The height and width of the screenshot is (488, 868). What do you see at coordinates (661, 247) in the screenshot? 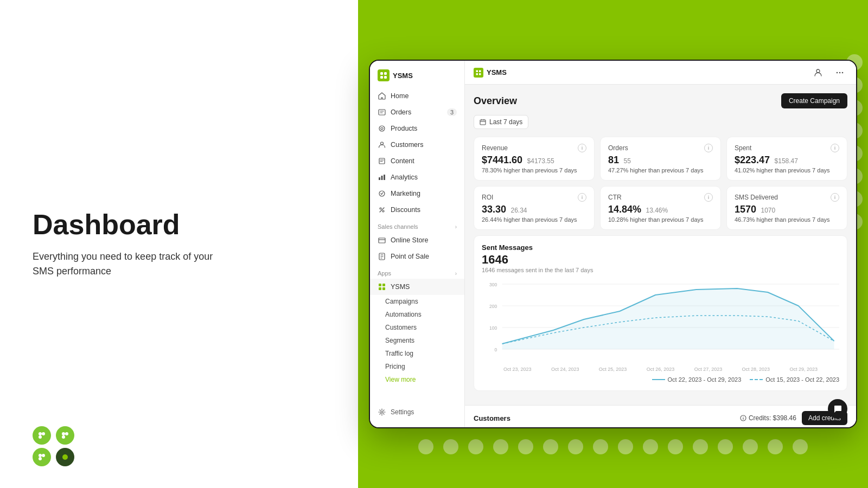
I see `chart-title: Sent Messages` at bounding box center [661, 247].